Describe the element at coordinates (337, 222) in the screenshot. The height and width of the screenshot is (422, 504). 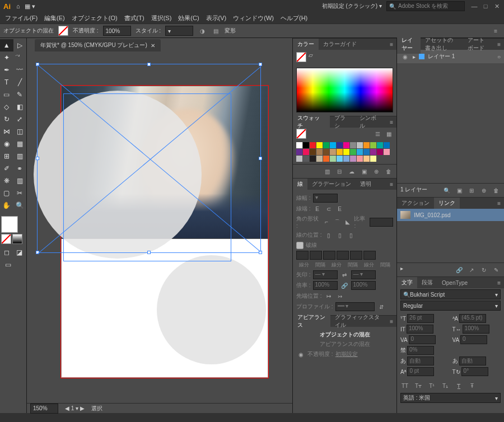
I see `corner-round-icon: ⌒` at that location.